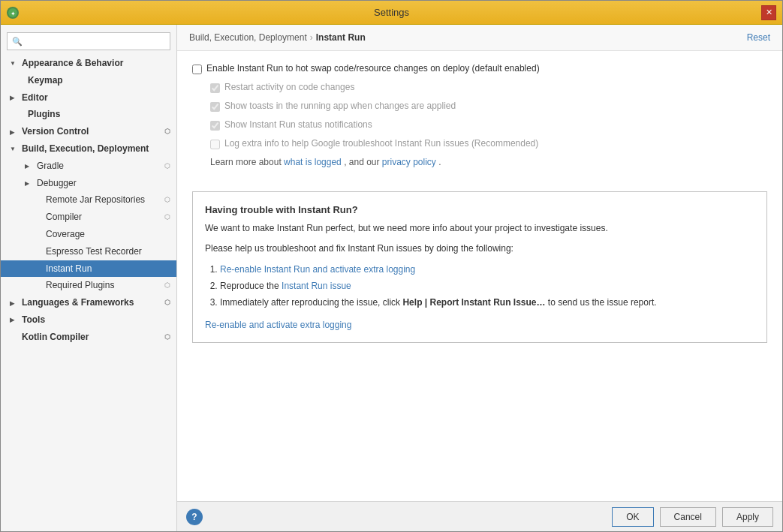 This screenshot has height=532, width=783. What do you see at coordinates (480, 116) in the screenshot?
I see `sub-checkboxes: Restart activity on code changes Show to…` at bounding box center [480, 116].